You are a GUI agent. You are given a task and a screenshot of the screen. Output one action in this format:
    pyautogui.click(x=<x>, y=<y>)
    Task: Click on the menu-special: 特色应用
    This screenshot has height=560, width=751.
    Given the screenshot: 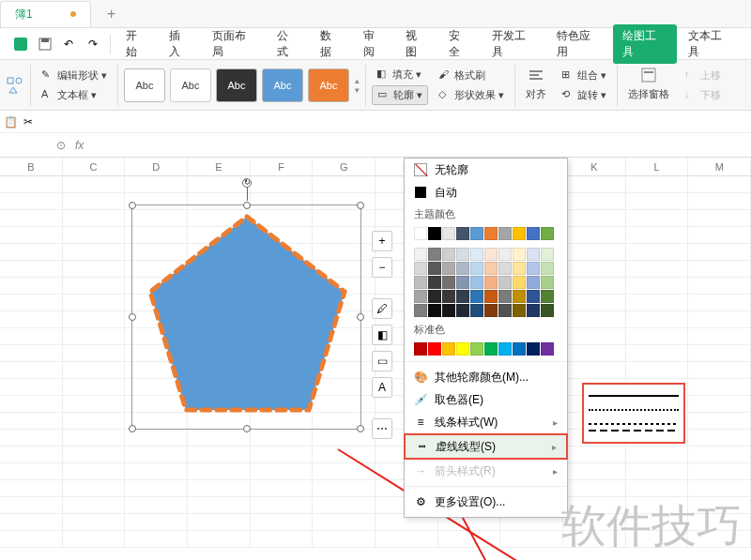 What is the action you would take?
    pyautogui.click(x=579, y=44)
    